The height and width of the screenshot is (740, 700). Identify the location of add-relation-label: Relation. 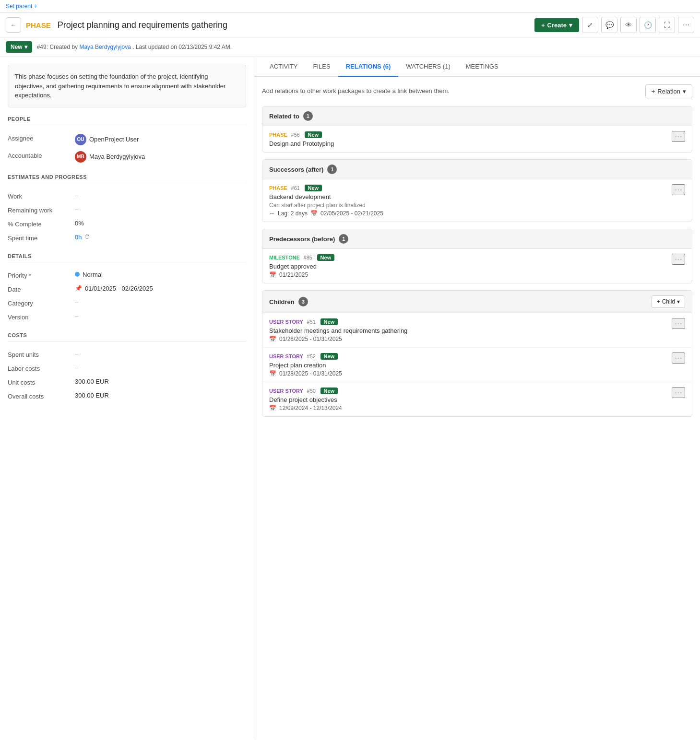
(669, 91).